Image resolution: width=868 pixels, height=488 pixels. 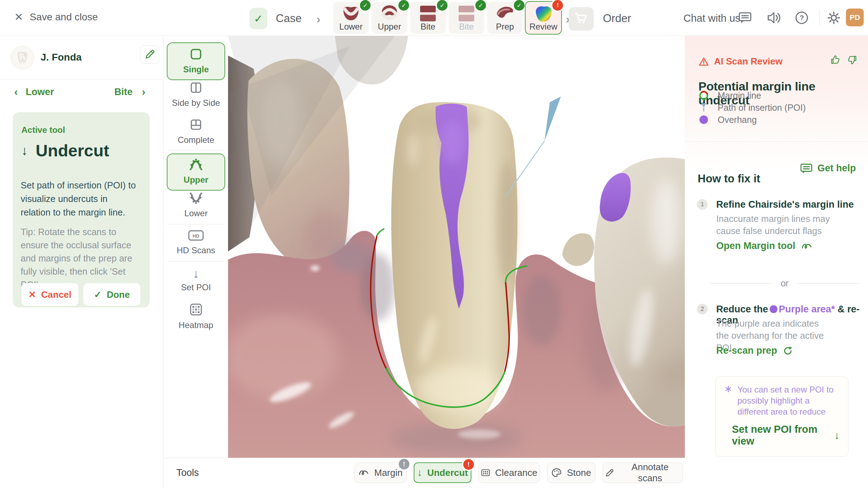 I want to click on hd-scans-icon: HD, so click(x=196, y=235).